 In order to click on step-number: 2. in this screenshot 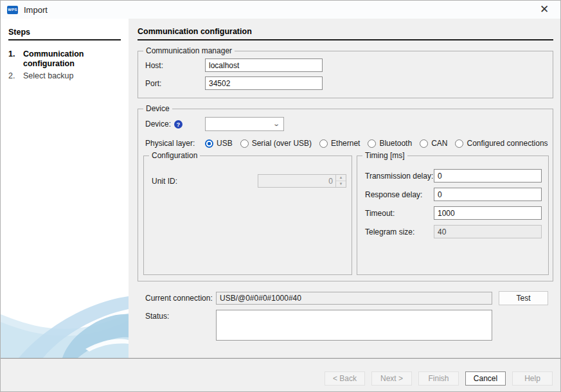, I will do `click(15, 76)`.